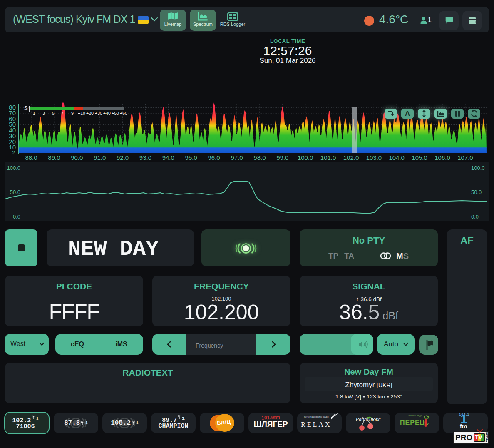 This screenshot has height=448, width=494. What do you see at coordinates (328, 157) in the screenshot?
I see `svg-text: 101.0` at bounding box center [328, 157].